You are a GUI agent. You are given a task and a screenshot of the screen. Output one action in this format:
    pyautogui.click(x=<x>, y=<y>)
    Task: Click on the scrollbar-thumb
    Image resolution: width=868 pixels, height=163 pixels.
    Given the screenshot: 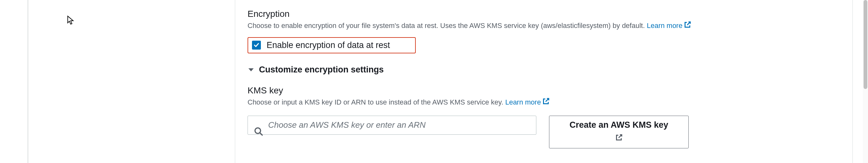 What is the action you would take?
    pyautogui.click(x=865, y=45)
    